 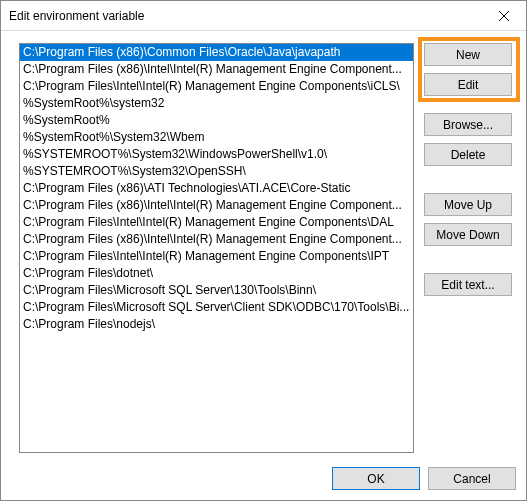 I want to click on cancel-button: Cancel, so click(x=472, y=478).